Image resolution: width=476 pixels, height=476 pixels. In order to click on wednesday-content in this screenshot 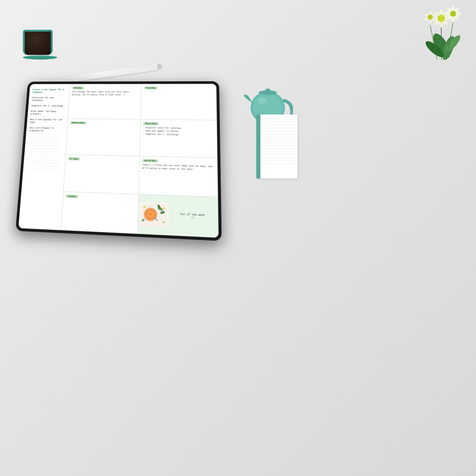, I will do `click(104, 126)`.